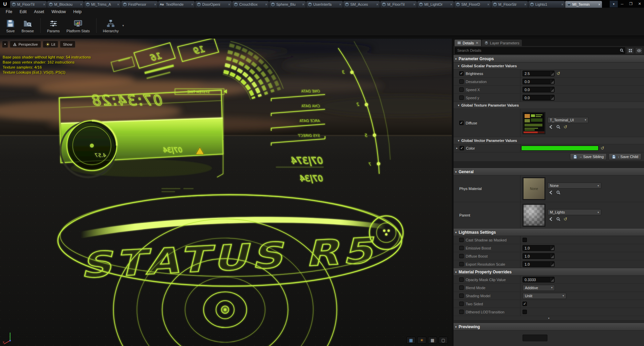 The width and height of the screenshot is (644, 346). I want to click on asset-tab: CrouchBox×, so click(250, 4).